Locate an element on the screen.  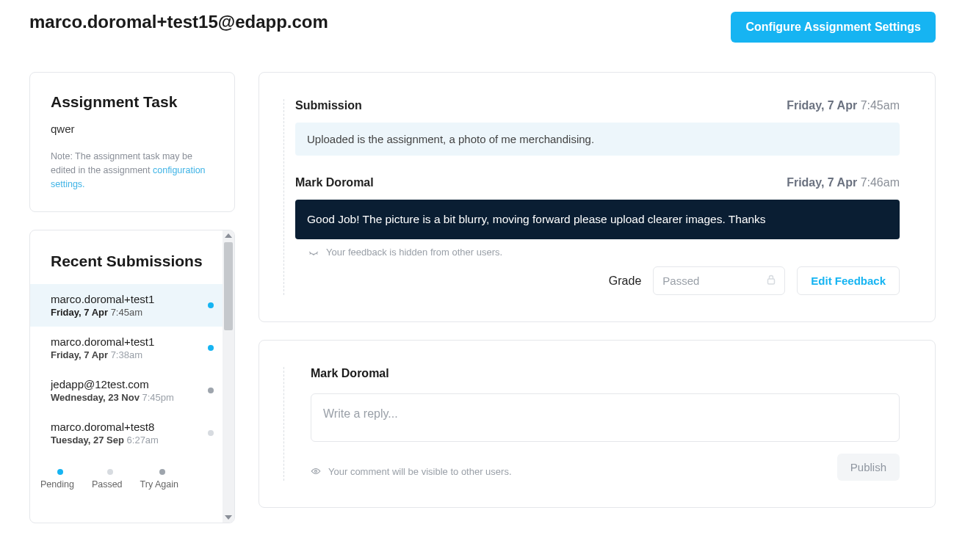
recent-submissions-heading: Recent Submissions is located at coordinates (132, 267).